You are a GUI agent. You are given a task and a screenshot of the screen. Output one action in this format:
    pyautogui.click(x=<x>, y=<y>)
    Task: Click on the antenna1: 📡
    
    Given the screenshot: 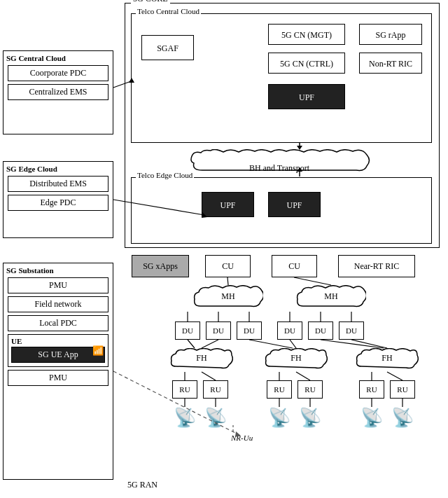 What is the action you would take?
    pyautogui.click(x=185, y=417)
    